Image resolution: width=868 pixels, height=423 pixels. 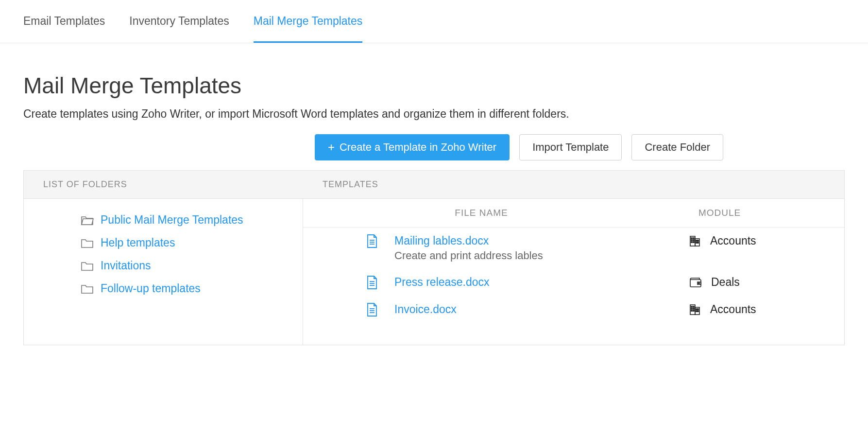 What do you see at coordinates (574, 310) in the screenshot?
I see `template-row: Invoice.docx` at bounding box center [574, 310].